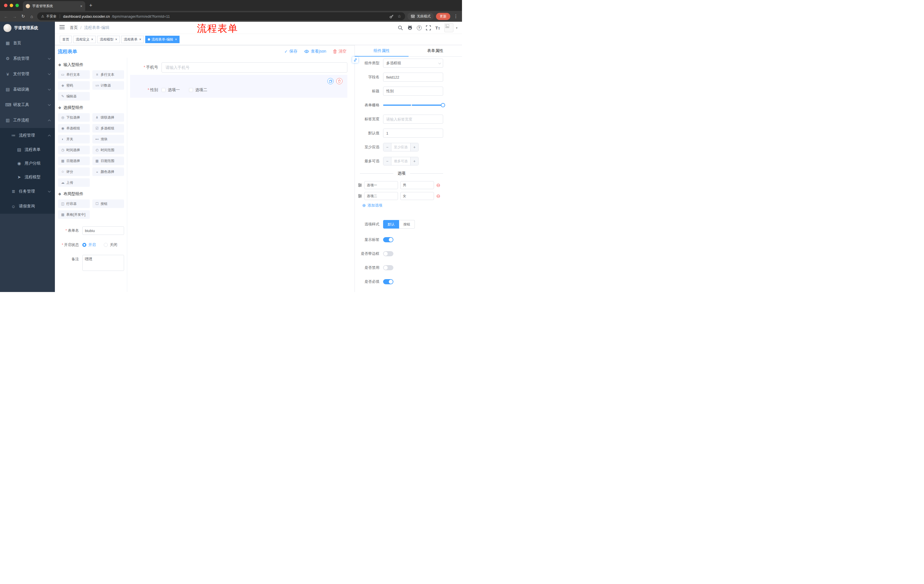 Image resolution: width=924 pixels, height=584 pixels. Describe the element at coordinates (382, 51) in the screenshot. I see `tab-component-props: 组件属性` at that location.